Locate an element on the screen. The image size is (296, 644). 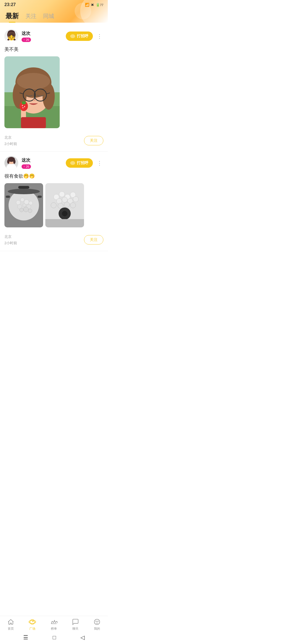
tab-latest: 最新 is located at coordinates (12, 17).